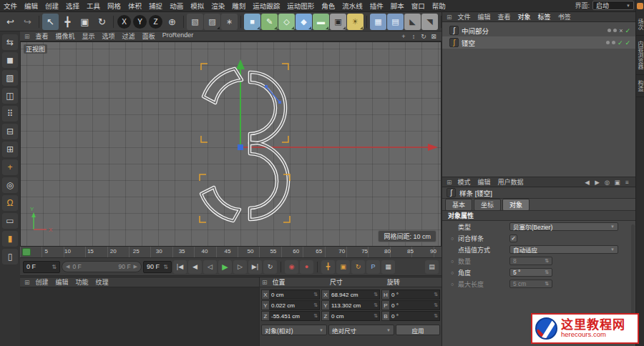 The height and width of the screenshot is (346, 644). What do you see at coordinates (136, 267) in the screenshot?
I see `range-right-icon: ▶` at bounding box center [136, 267].